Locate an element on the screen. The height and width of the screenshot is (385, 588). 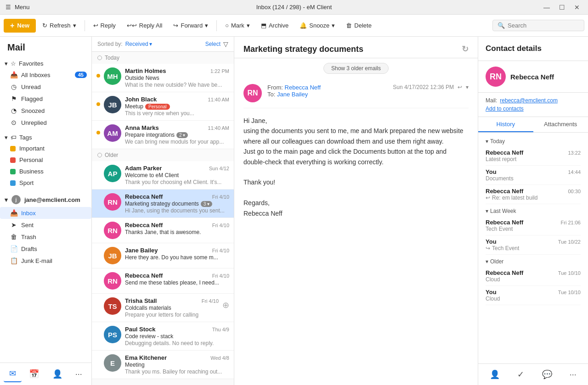
contact-footer-chat-button: 💬 is located at coordinates (547, 374).